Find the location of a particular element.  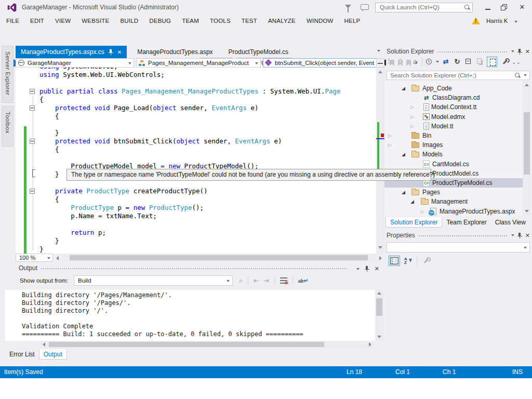

window-position-caret-icon is located at coordinates (513, 235).